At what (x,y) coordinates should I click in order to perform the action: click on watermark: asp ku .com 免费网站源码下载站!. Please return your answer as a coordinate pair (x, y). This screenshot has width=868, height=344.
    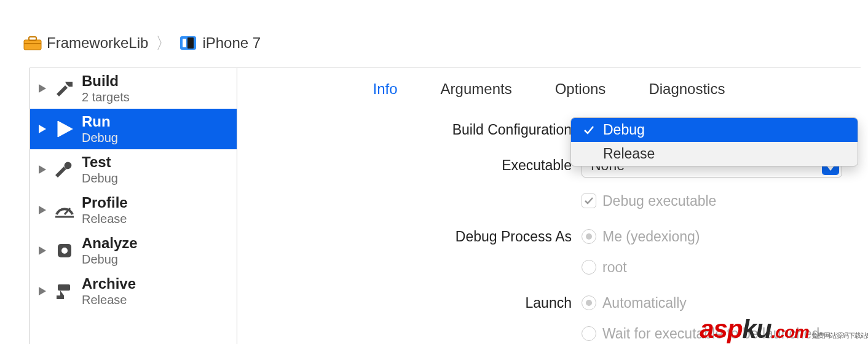
    Looking at the image, I should click on (784, 329).